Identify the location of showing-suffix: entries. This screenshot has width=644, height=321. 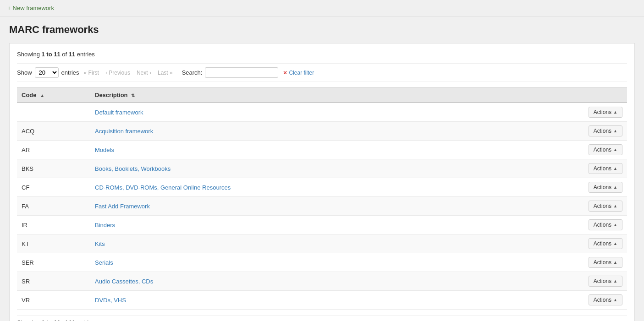
(85, 54).